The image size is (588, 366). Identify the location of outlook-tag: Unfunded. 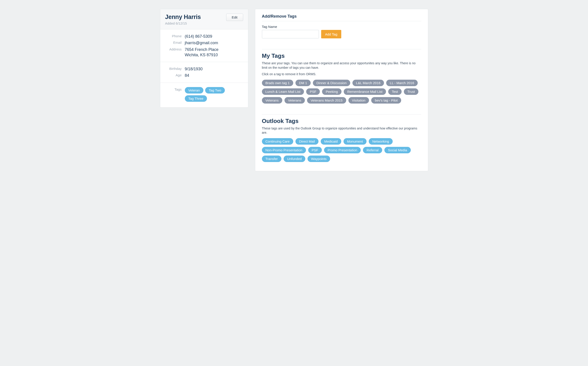
(294, 159).